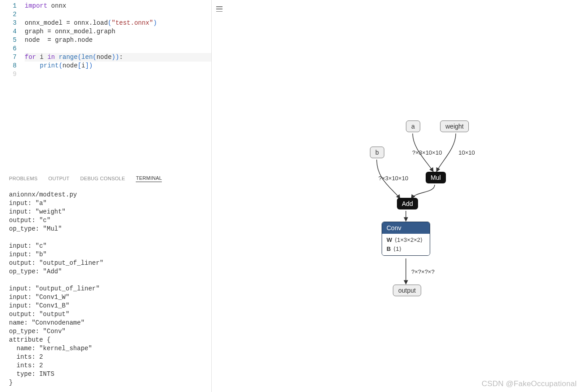 This screenshot has height=392, width=583. What do you see at coordinates (118, 31) in the screenshot?
I see `code-line: graph = onnx_model.graph` at bounding box center [118, 31].